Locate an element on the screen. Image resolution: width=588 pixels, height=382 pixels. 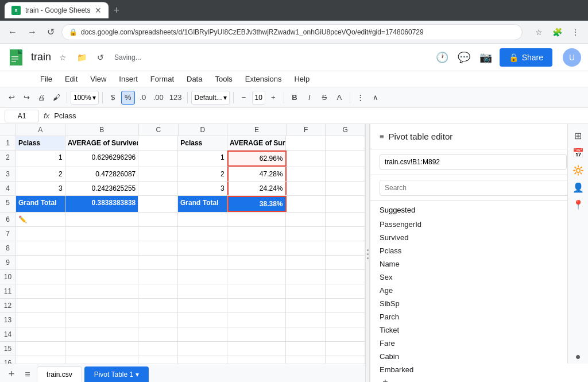
forward-button: → is located at coordinates (32, 32).